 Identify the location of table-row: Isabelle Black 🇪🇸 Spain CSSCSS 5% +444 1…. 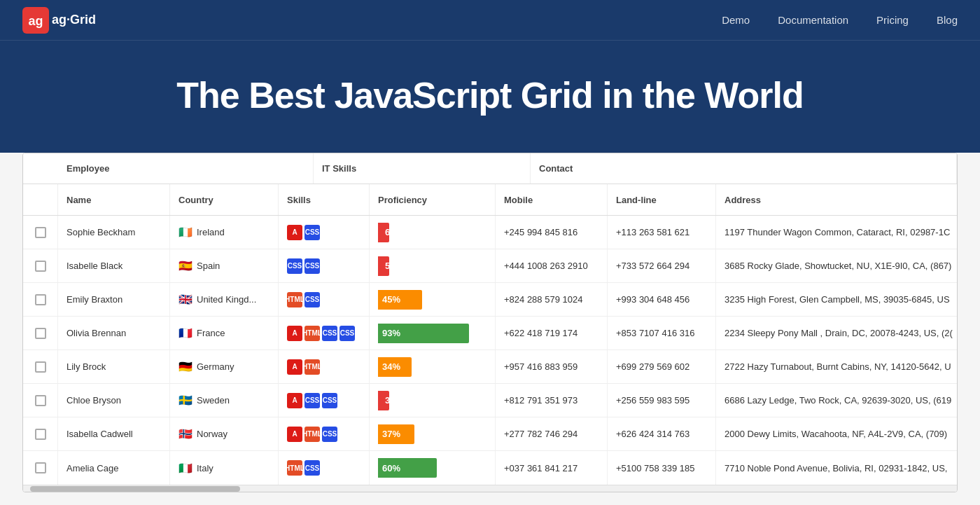
(490, 266).